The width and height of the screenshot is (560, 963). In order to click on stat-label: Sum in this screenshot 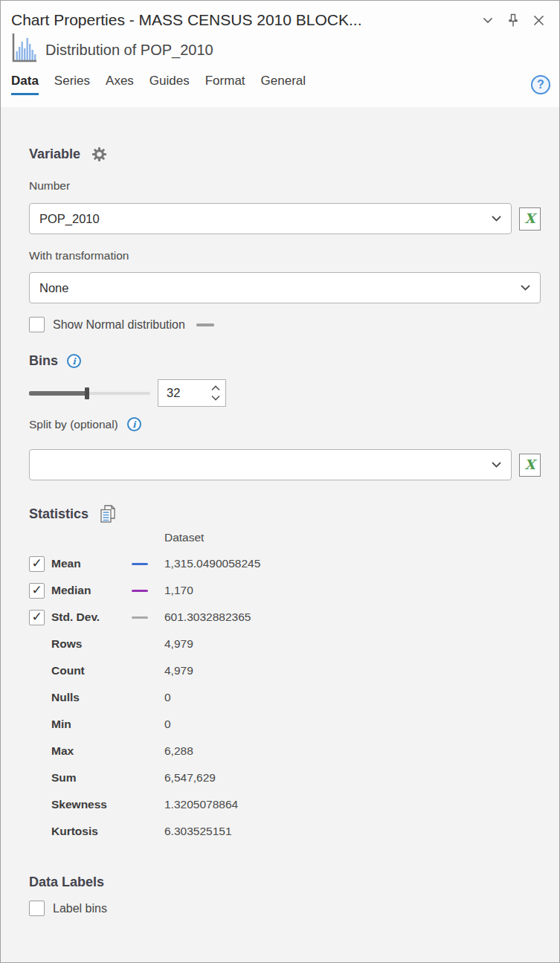, I will do `click(91, 778)`.